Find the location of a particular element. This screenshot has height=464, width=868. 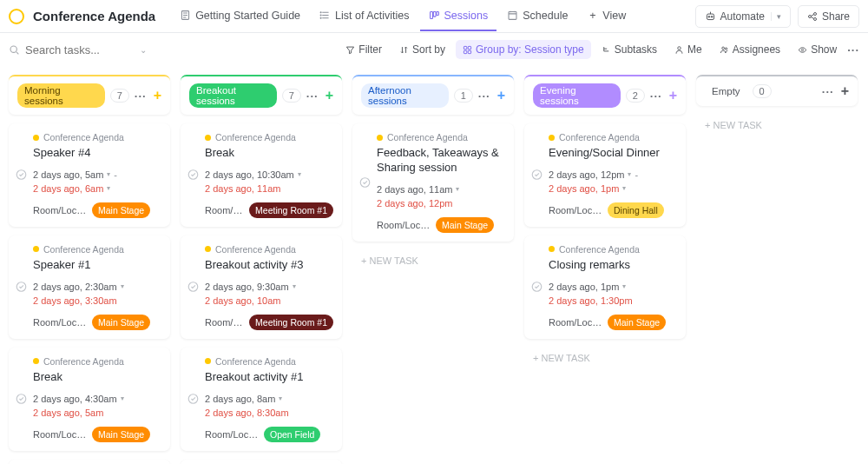

card-start: 2 days ago, 11am▾ is located at coordinates (441, 189).